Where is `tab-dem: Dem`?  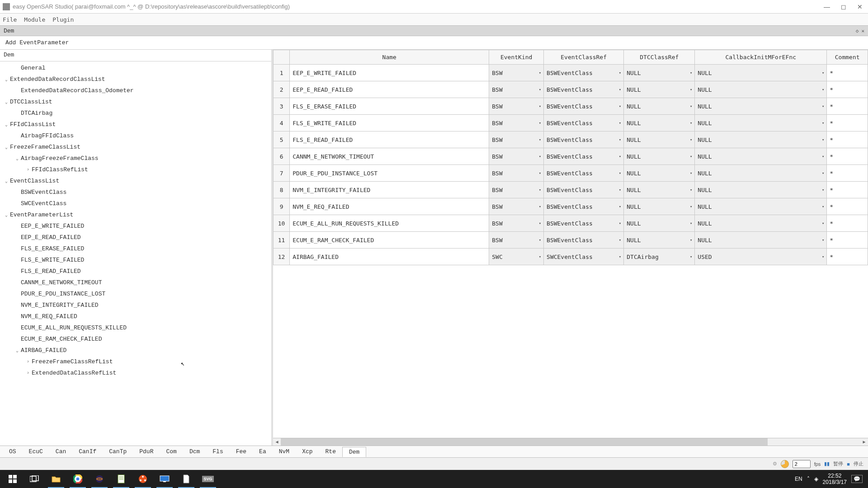
tab-dem: Dem is located at coordinates (354, 452).